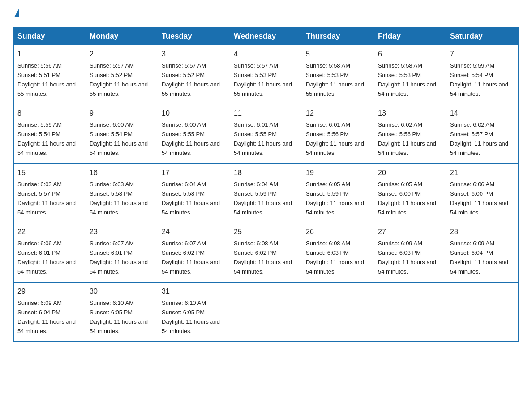 This screenshot has height=411, width=532. What do you see at coordinates (410, 134) in the screenshot?
I see `calendar-cell: 13 Sunrise: 6:02 AMSunset: 5:56 PMDaylig…` at bounding box center [410, 134].